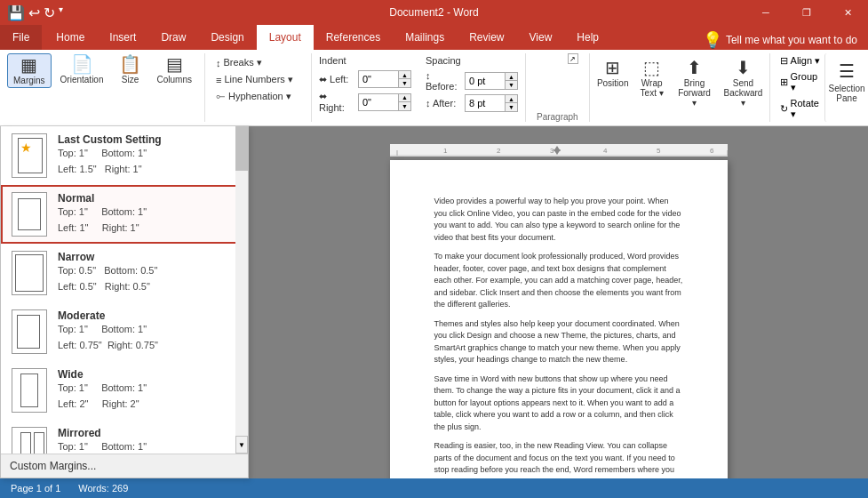  What do you see at coordinates (102, 213) in the screenshot?
I see `margin-normal-details: Normal Top: 1" Bottom: 1" Left: 1" Right…` at bounding box center [102, 213].